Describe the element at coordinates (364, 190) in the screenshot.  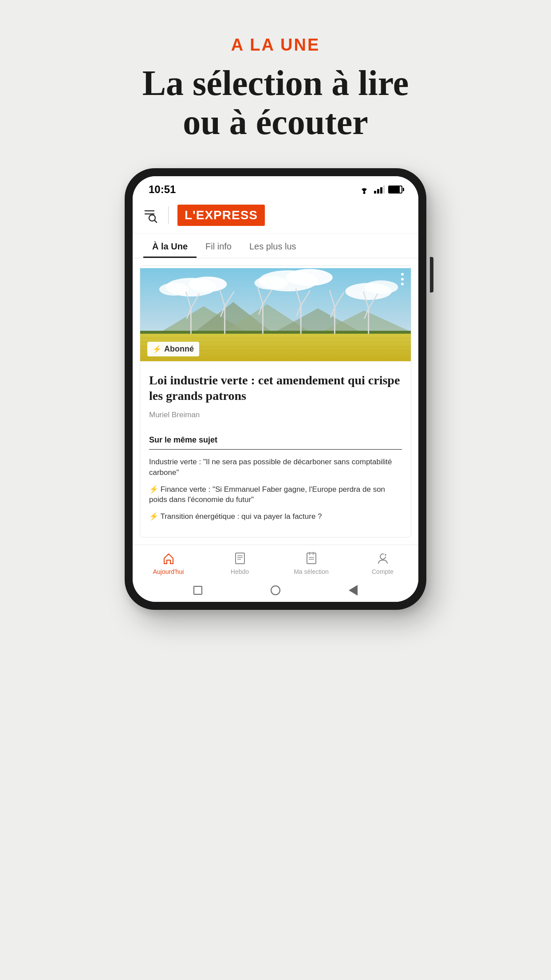
I see `wifi-icon` at that location.